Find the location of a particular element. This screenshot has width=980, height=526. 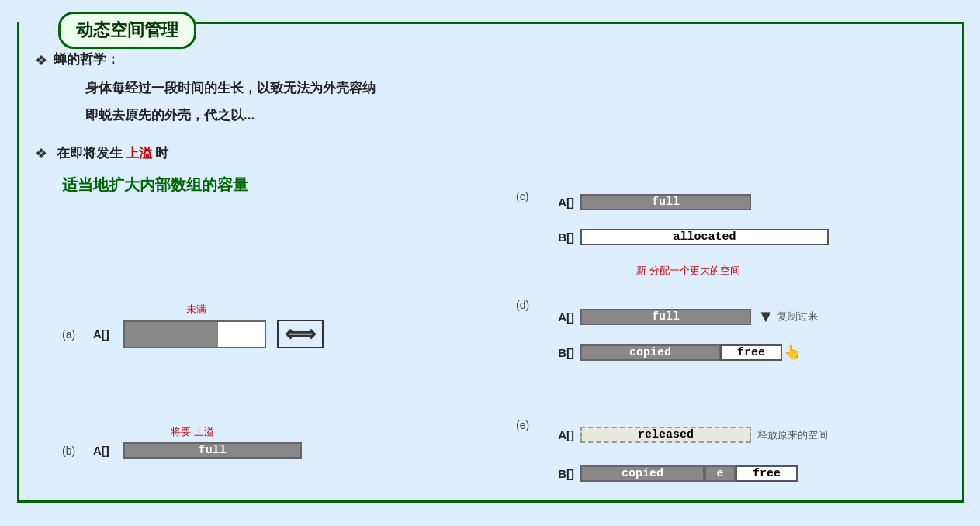

diag-c-a-row: A[] full is located at coordinates (647, 202).